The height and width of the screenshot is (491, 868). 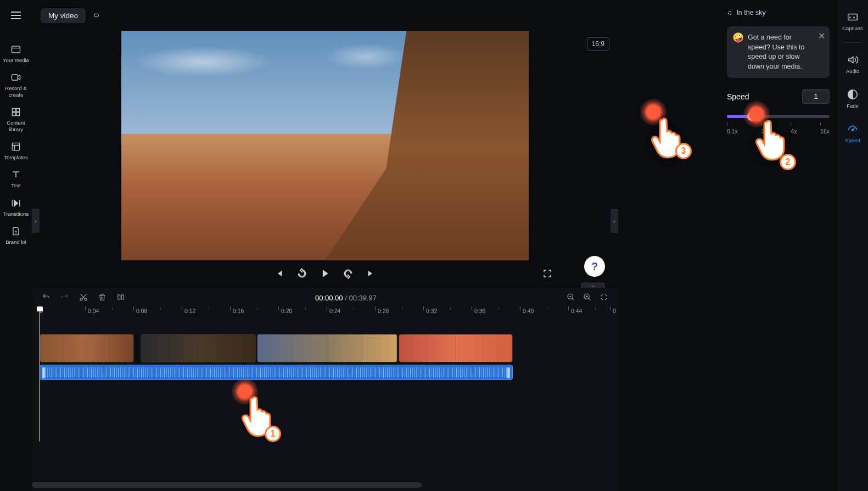 I want to click on templates-icon, so click(x=16, y=147).